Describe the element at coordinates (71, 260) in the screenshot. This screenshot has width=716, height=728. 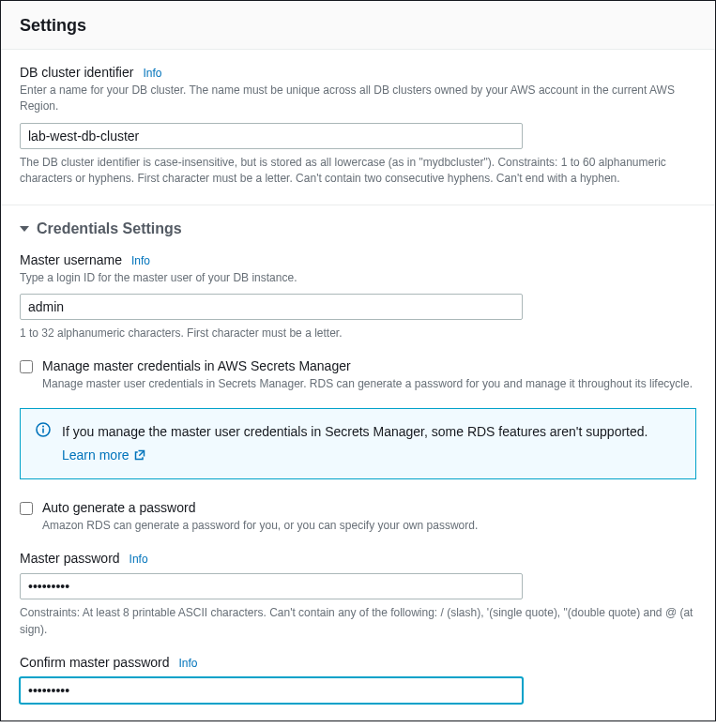
I see `master-username-label: Master username` at that location.